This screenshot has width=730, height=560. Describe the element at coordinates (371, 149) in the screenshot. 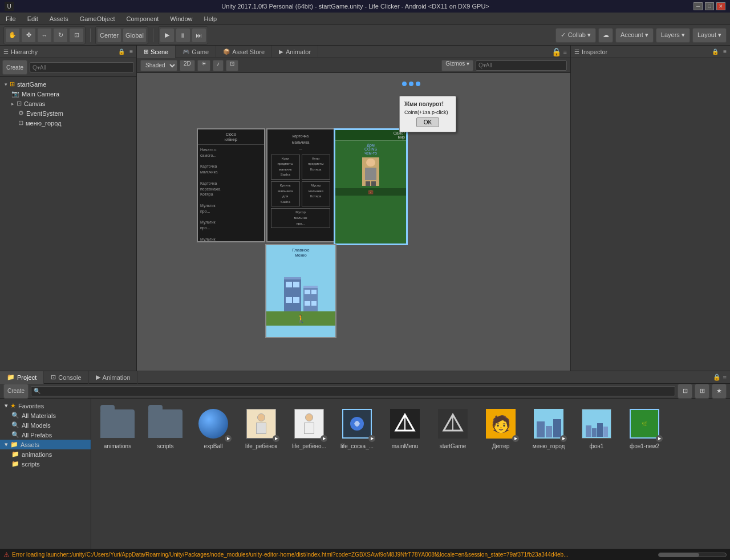

I see `green-card-text: ДомCOINSчем-то` at that location.